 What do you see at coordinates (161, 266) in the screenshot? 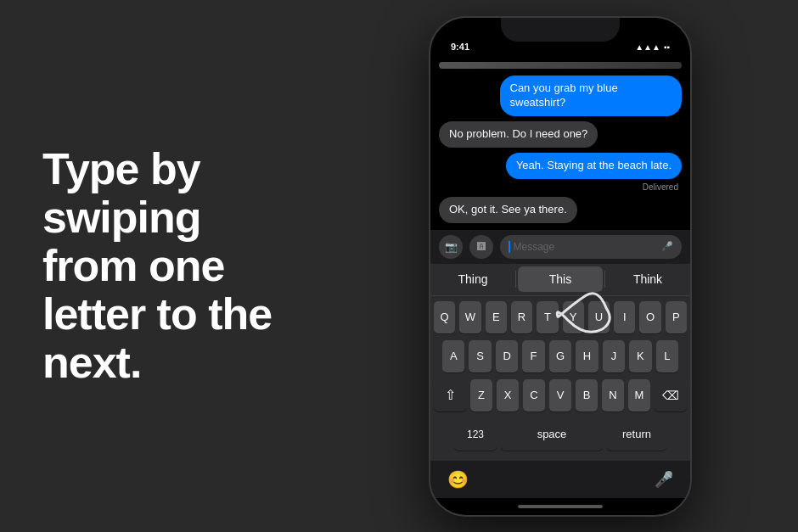
I see `headline: Type by swiping from one letter to the n…` at bounding box center [161, 266].